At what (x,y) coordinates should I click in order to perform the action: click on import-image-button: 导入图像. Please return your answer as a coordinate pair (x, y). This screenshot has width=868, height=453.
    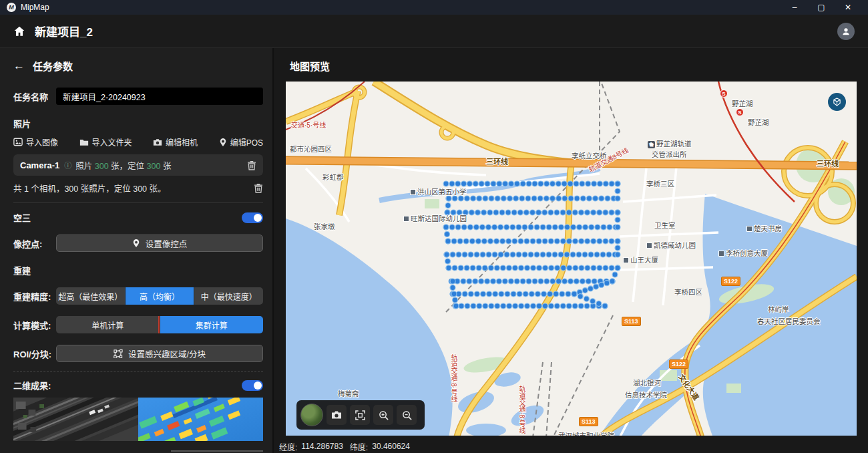
    Looking at the image, I should click on (36, 142).